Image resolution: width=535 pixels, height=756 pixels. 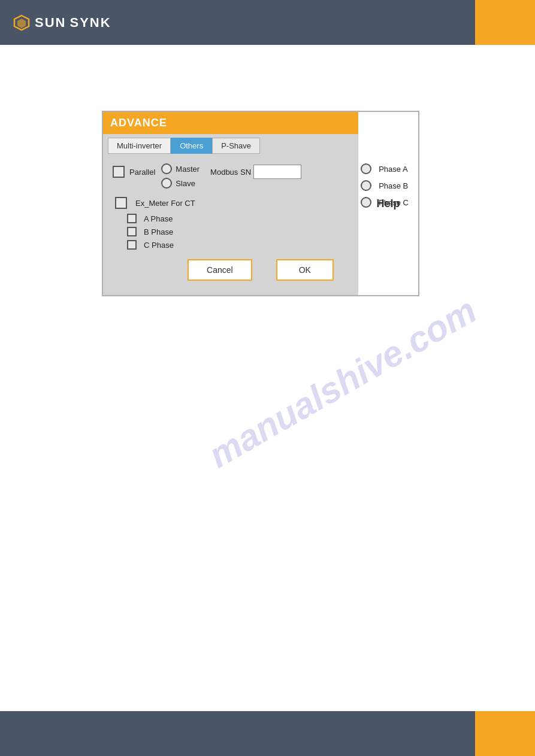 I want to click on master-label: Master, so click(x=188, y=169).